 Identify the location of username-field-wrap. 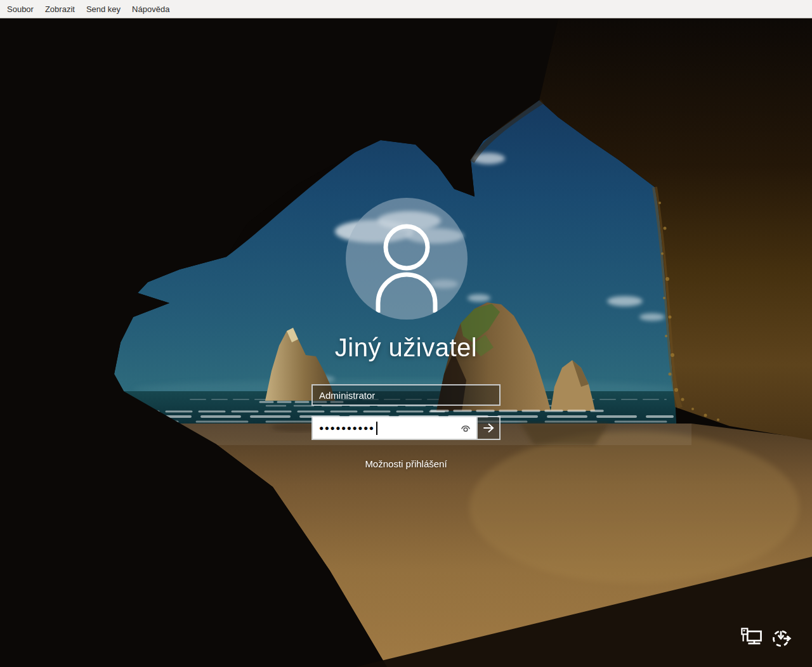
(406, 395).